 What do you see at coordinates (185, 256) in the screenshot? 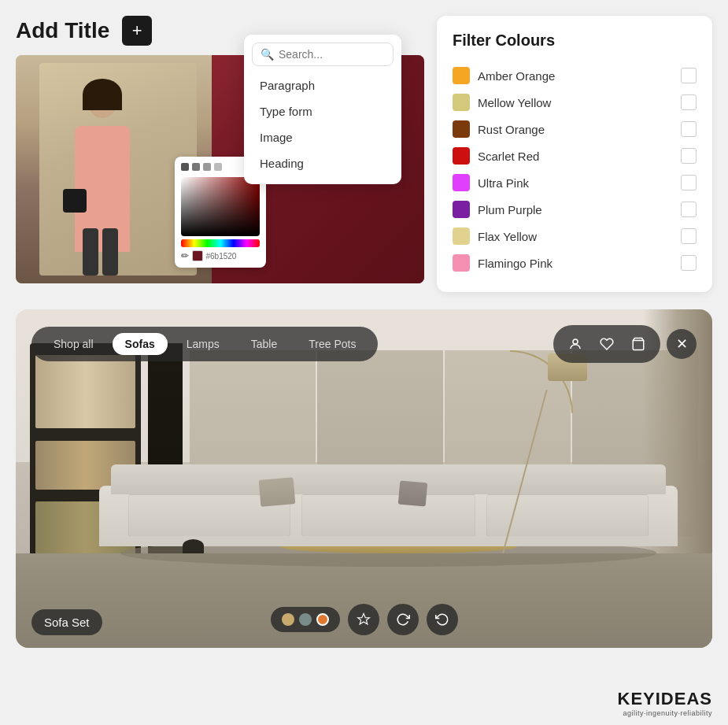
I see `eyedropper-icon: ✏` at bounding box center [185, 256].